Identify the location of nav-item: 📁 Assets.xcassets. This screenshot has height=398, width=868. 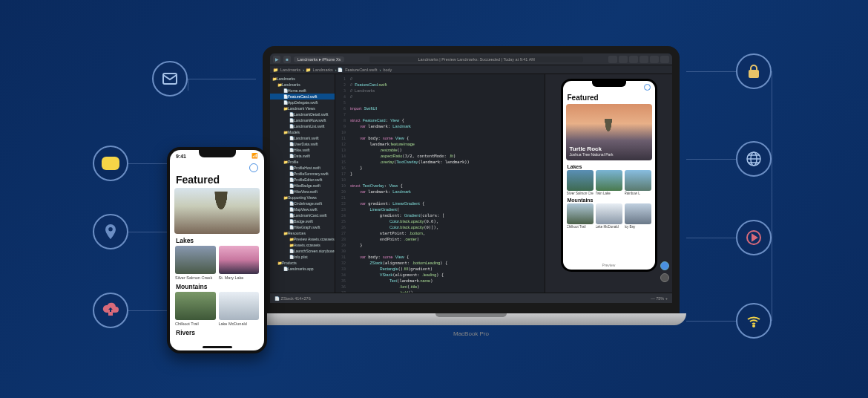
(303, 245).